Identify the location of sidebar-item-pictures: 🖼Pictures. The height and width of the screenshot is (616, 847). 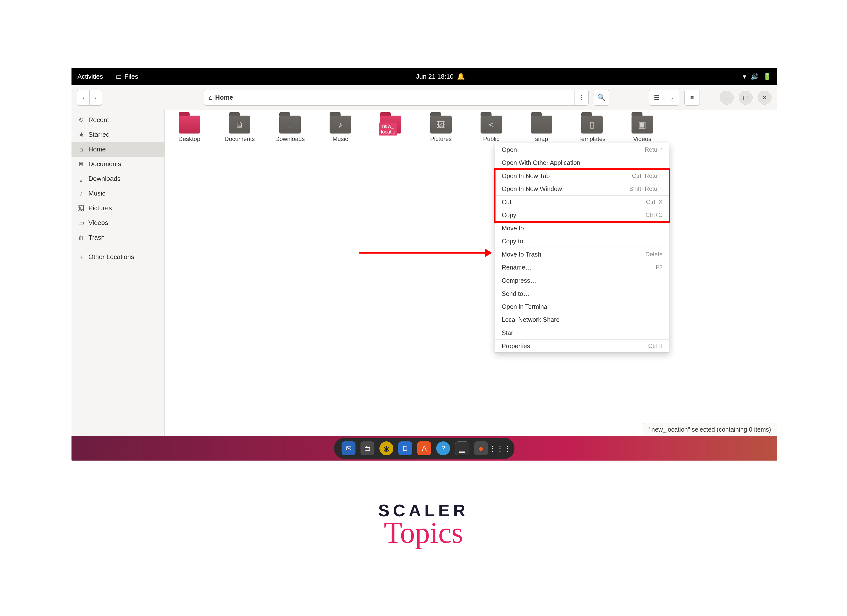
(118, 208).